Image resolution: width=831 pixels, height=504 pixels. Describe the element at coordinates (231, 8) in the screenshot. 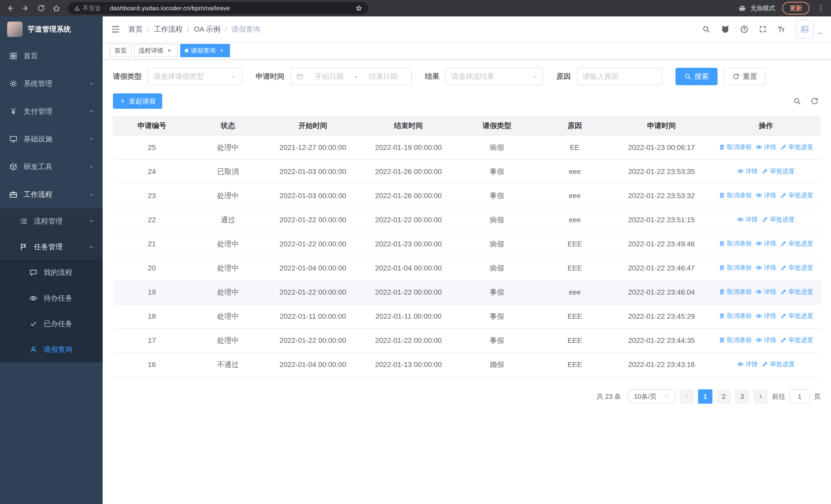

I see `url-text: dashboard.yudao.iocoder.cn/bpm/oa/leave` at that location.